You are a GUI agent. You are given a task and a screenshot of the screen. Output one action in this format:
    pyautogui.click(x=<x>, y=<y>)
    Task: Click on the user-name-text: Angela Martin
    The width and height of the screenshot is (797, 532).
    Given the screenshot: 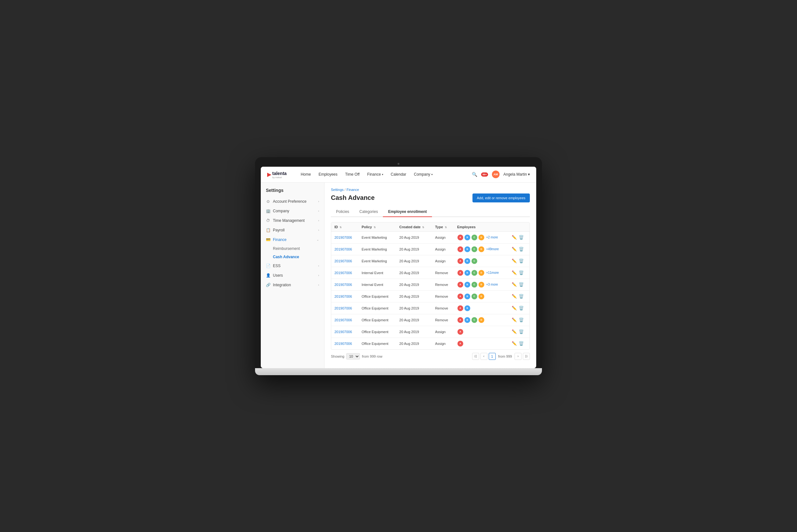 What is the action you would take?
    pyautogui.click(x=515, y=174)
    